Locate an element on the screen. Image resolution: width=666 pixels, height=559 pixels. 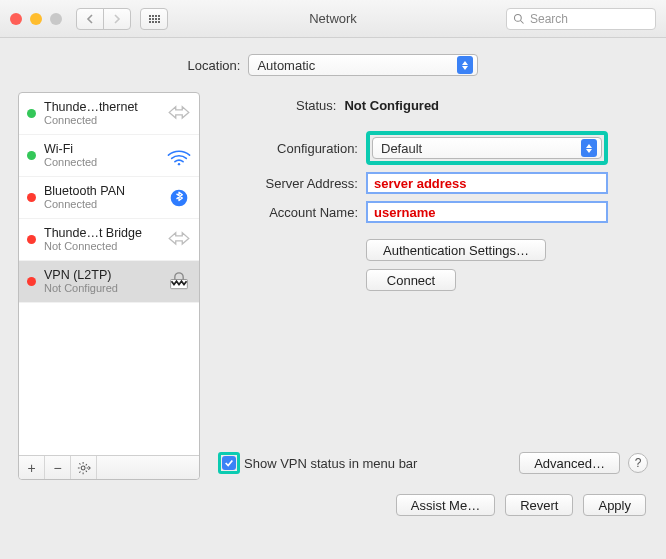
service-name: Thunde…t Bridge is located at coordinates (104, 233).